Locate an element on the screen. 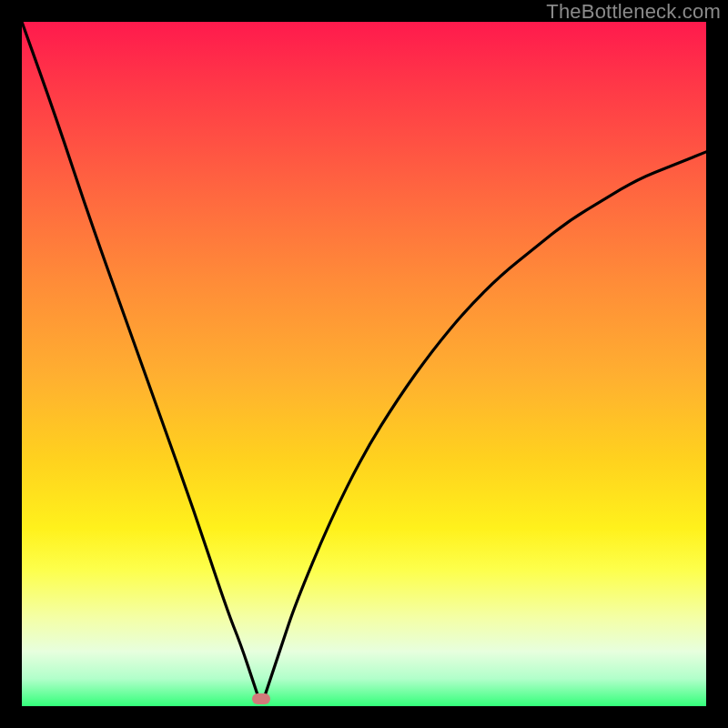 The image size is (728, 728). optimal-marker is located at coordinates (261, 699).